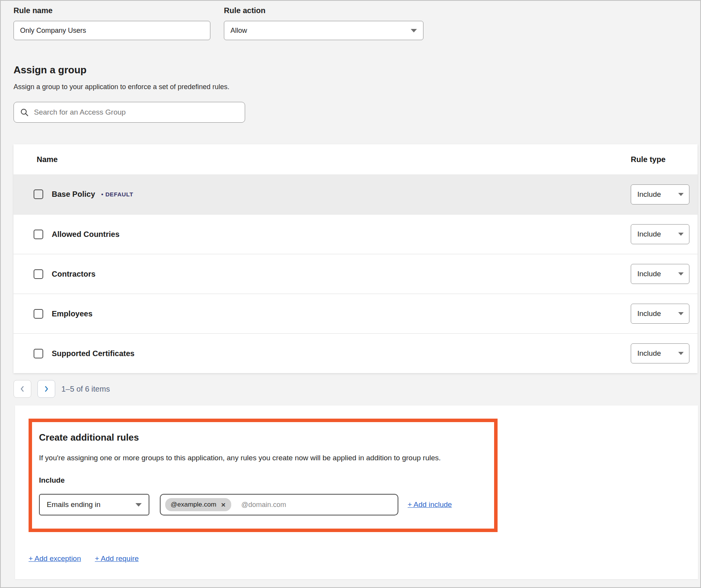  I want to click on row-left: Contractors, so click(322, 274).